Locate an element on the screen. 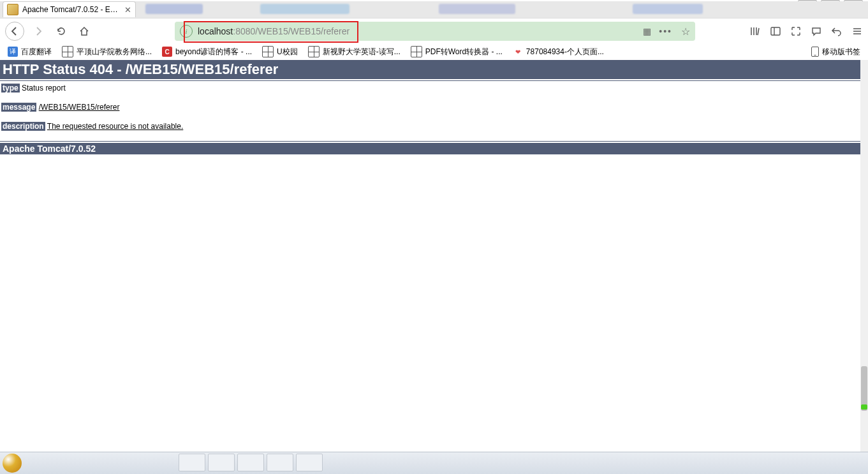 The image size is (868, 474). type-label: type is located at coordinates (10, 88).